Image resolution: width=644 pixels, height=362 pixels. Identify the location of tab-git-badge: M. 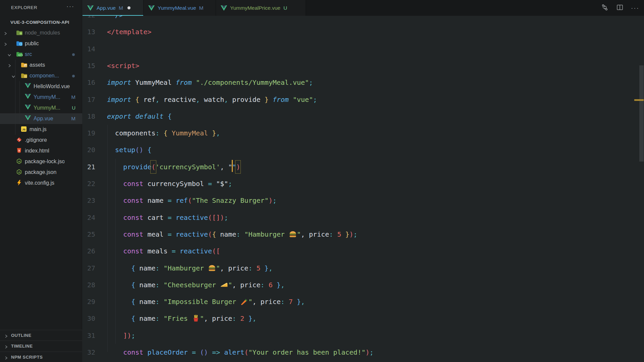
(121, 8).